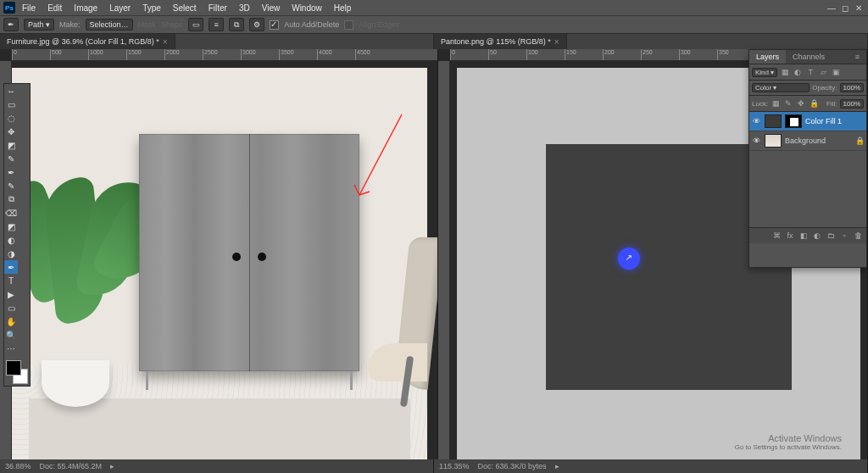 This screenshot has width=868, height=473. Describe the element at coordinates (804, 236) in the screenshot. I see `layer-mask-icon: ◧` at that location.